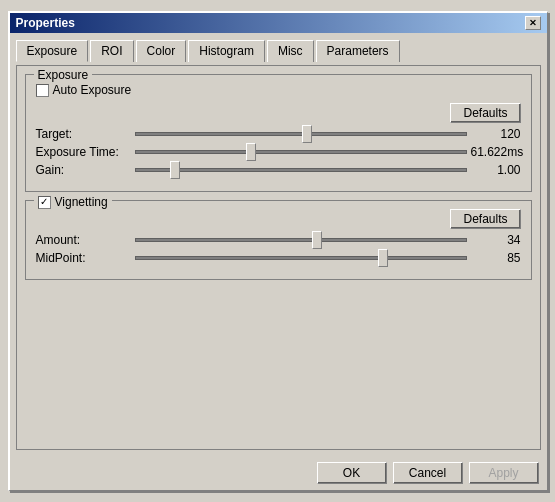 The width and height of the screenshot is (555, 502). Describe the element at coordinates (251, 152) in the screenshot. I see `exposure-time-slider-thumb` at that location.